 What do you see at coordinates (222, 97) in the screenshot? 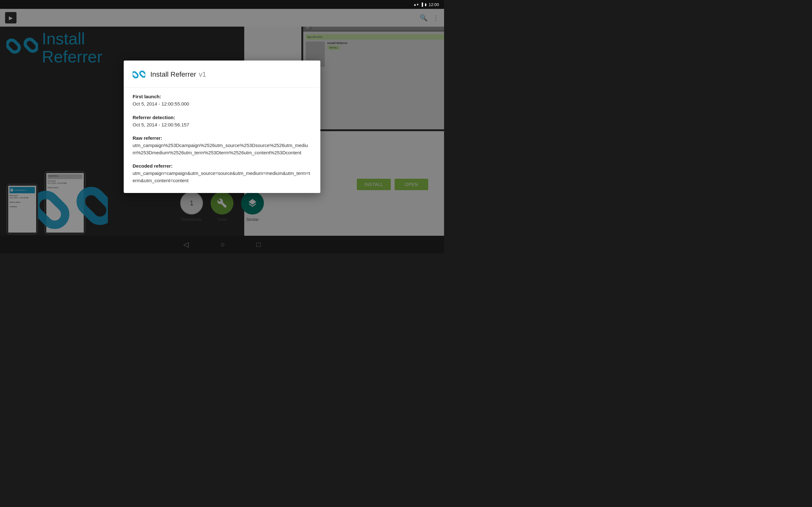
I see `field-label-first-launch: First launch:` at bounding box center [222, 97].